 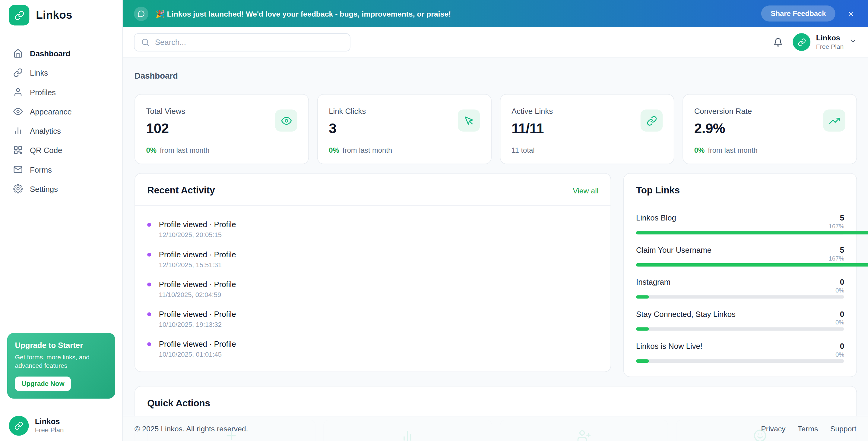 What do you see at coordinates (61, 92) in the screenshot?
I see `sidebar-item-profiles: Profiles` at bounding box center [61, 92].